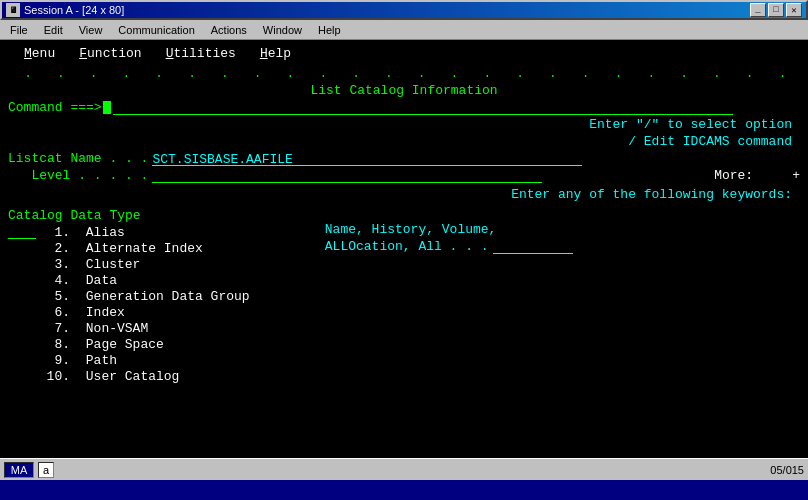 This screenshot has height=500, width=808. Describe the element at coordinates (166, 312) in the screenshot. I see `catalog-item: 6. Index` at that location.